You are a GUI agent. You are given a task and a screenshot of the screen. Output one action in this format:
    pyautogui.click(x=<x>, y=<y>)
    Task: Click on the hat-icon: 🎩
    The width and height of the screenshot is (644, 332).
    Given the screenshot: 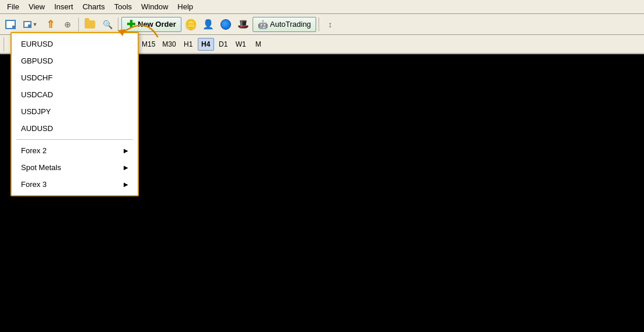 What is the action you would take?
    pyautogui.click(x=243, y=24)
    